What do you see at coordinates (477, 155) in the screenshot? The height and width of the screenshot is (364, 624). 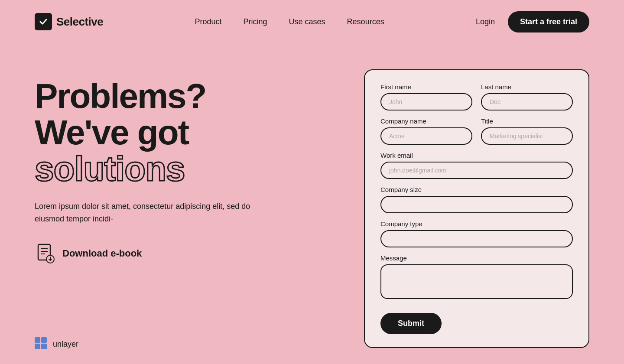 I see `work-email-label: Work email` at bounding box center [477, 155].